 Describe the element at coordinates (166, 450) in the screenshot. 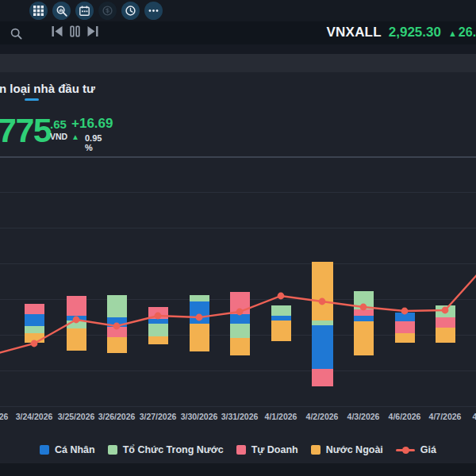

I see `legend-item-to_chuc: Tổ Chức Trong Nước` at that location.